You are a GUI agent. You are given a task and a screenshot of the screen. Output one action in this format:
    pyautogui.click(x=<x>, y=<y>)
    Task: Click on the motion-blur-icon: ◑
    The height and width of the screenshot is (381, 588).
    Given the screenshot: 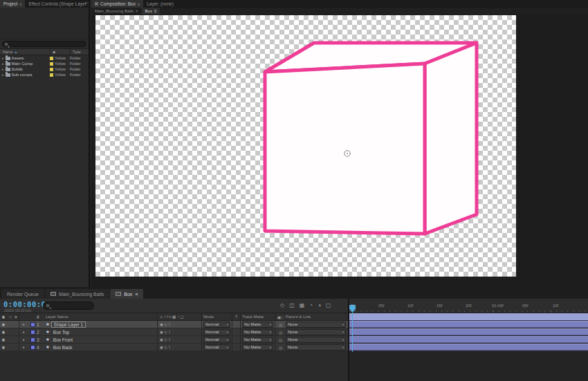 What is the action you would take?
    pyautogui.click(x=320, y=306)
    